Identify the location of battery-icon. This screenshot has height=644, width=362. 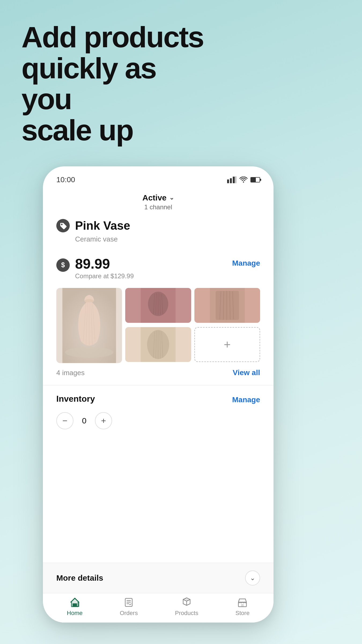
(255, 180).